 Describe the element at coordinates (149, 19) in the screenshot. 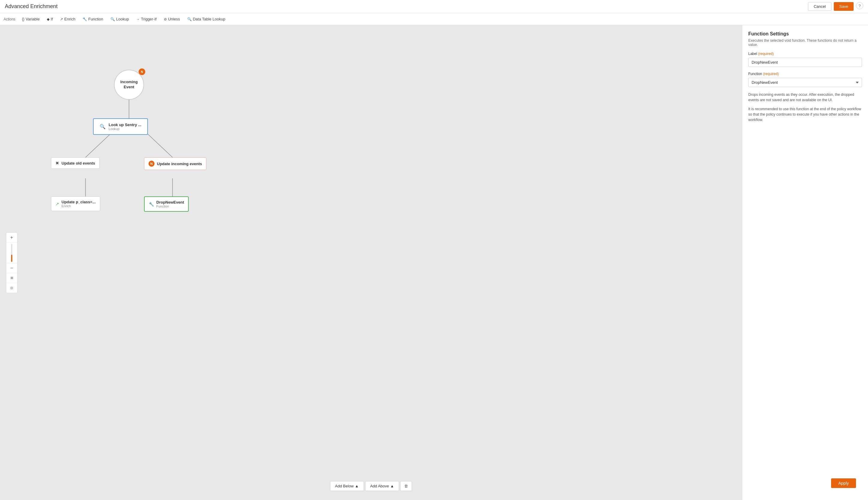

I see `toolbar-trigger-if-label: Trigger-If` at that location.